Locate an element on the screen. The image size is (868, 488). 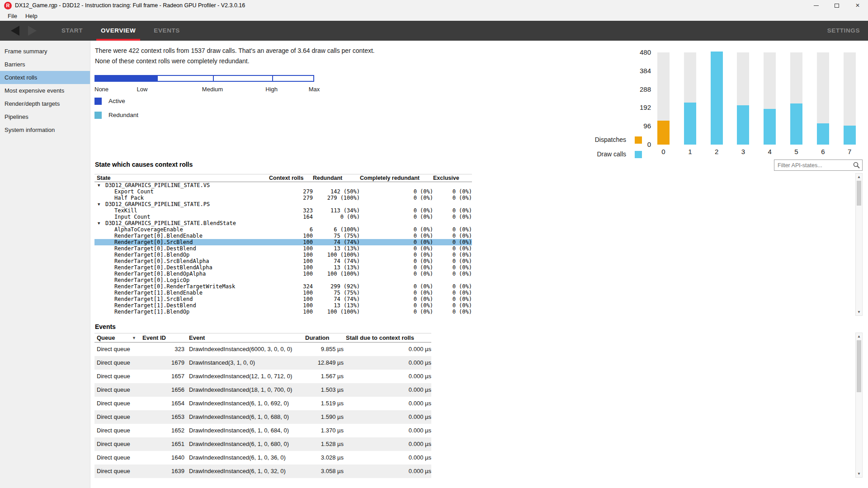
event-row-1652: Direct queue1652DrawIndexedInstanced(6, … is located at coordinates (263, 431).